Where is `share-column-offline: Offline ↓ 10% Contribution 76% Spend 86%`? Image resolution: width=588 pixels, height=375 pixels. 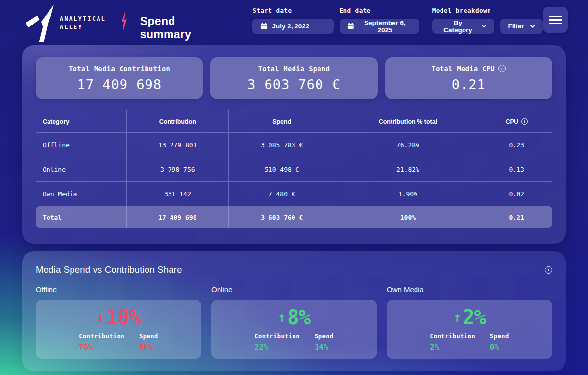
share-column-offline: Offline ↓ 10% Contribution 76% Spend 86% is located at coordinates (119, 322).